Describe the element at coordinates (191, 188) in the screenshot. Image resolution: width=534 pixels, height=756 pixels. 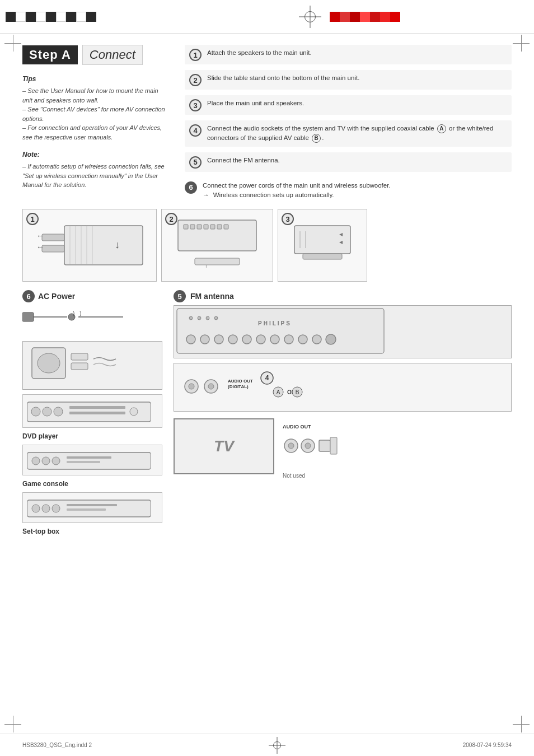
I see `step-num-6: 6` at that location.